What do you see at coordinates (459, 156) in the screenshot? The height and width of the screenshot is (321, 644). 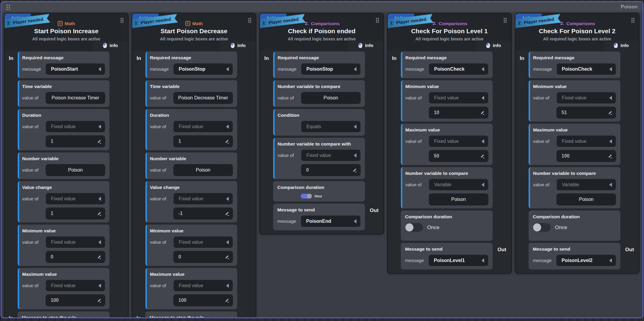 I see `value-input: 50` at bounding box center [459, 156].